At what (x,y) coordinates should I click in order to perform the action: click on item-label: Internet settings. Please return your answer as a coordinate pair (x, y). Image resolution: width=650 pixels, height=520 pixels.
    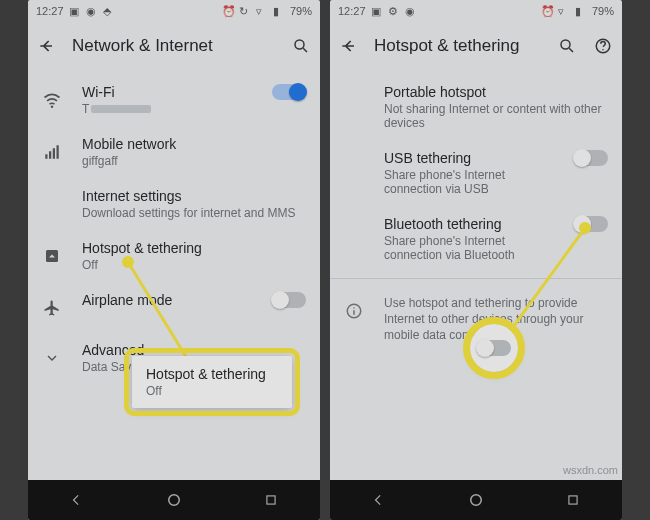
    Looking at the image, I should click on (194, 196).